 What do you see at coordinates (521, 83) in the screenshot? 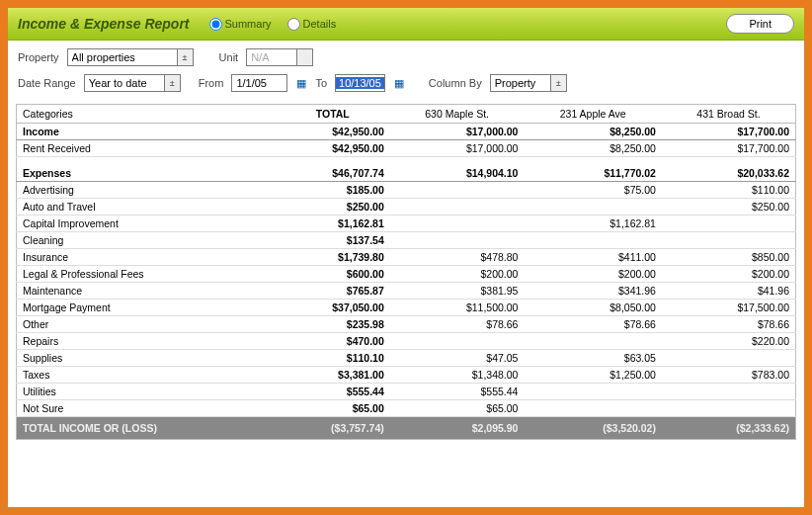
I see `column-by-input` at bounding box center [521, 83].